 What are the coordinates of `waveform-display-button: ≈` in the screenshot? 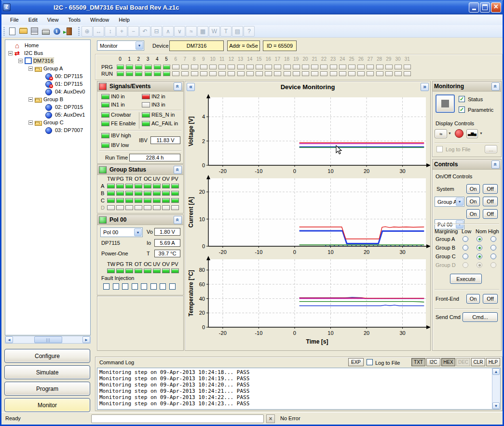 It's located at (441, 134).